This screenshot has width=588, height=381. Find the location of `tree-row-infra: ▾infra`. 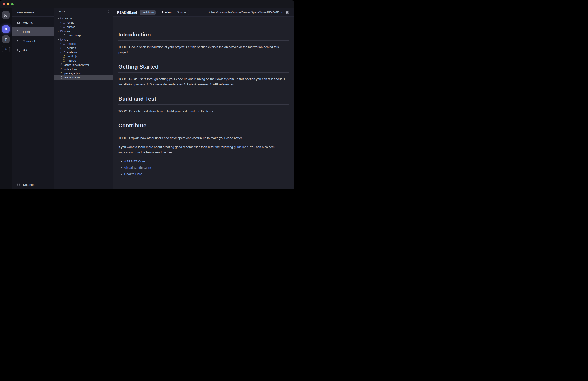

tree-row-infra: ▾infra is located at coordinates (84, 31).